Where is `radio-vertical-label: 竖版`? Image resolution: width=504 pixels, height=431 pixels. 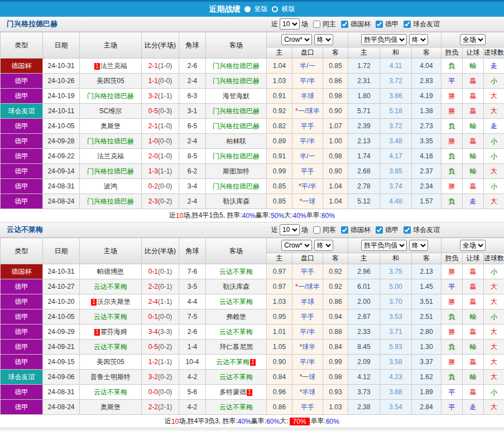
radio-vertical-label: 竖版 is located at coordinates (261, 9).